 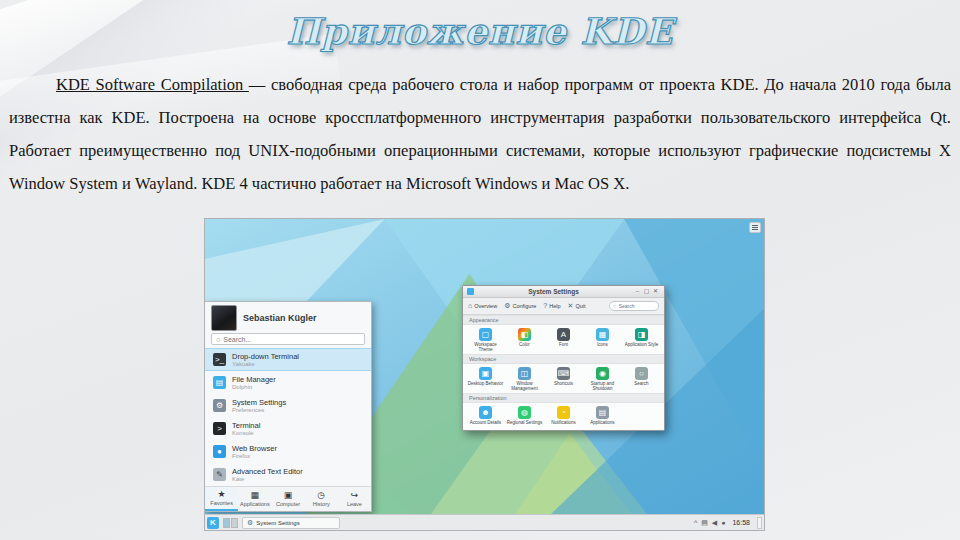 I want to click on exit-icon: ↪, so click(x=355, y=496).